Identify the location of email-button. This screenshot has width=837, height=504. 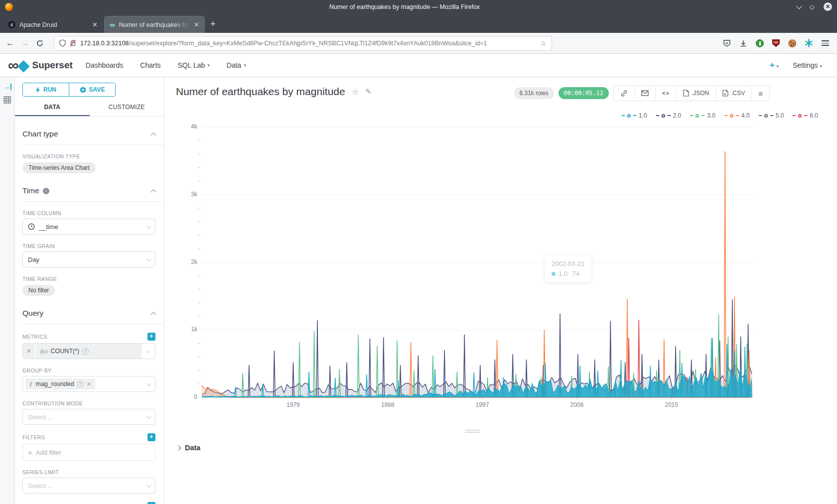
(645, 93).